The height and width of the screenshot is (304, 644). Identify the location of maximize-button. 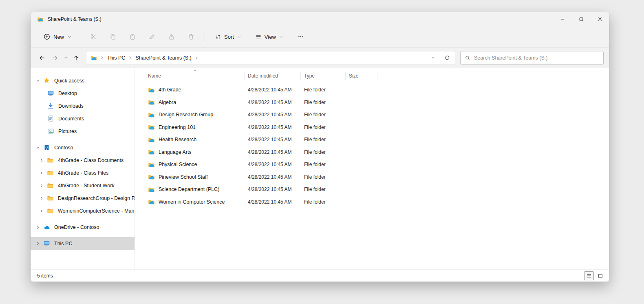
(581, 19).